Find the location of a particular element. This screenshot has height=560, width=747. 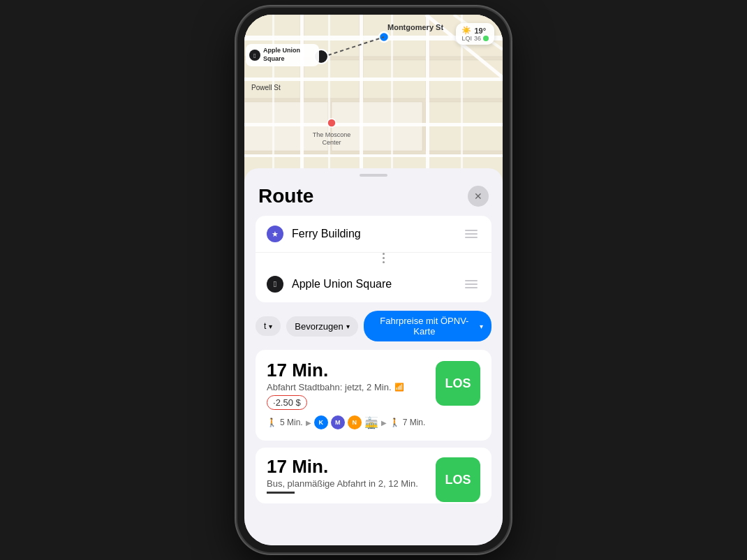

close-button: ✕ is located at coordinates (478, 196).